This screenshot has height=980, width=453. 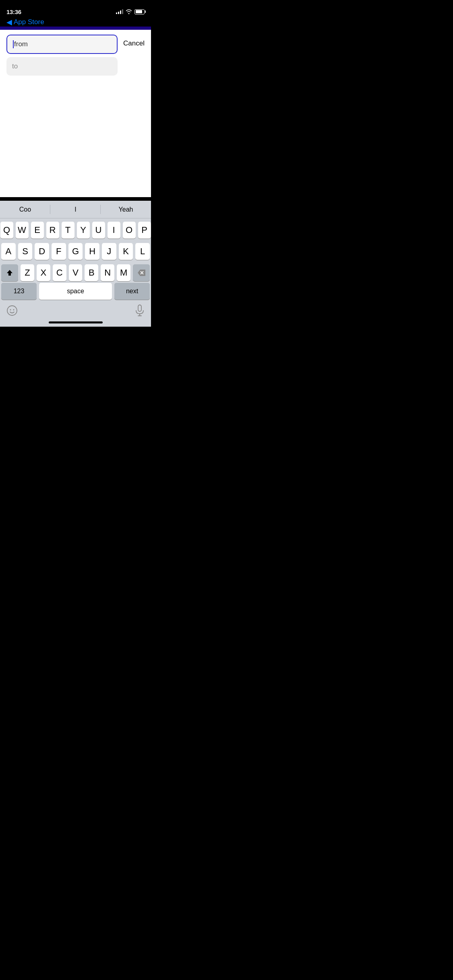 I want to click on next-key: next, so click(x=132, y=291).